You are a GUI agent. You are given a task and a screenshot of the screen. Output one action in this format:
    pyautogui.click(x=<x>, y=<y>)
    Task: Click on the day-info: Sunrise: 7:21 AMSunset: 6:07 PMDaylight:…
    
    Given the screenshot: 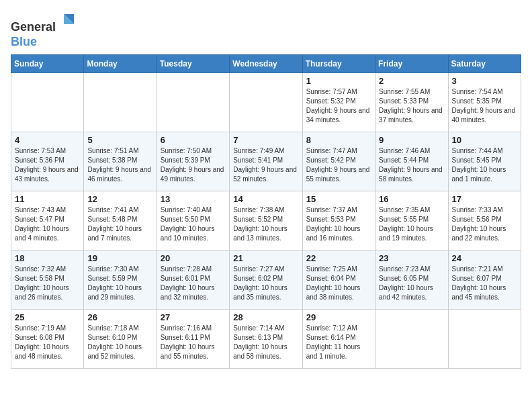 What is the action you would take?
    pyautogui.click(x=485, y=283)
    